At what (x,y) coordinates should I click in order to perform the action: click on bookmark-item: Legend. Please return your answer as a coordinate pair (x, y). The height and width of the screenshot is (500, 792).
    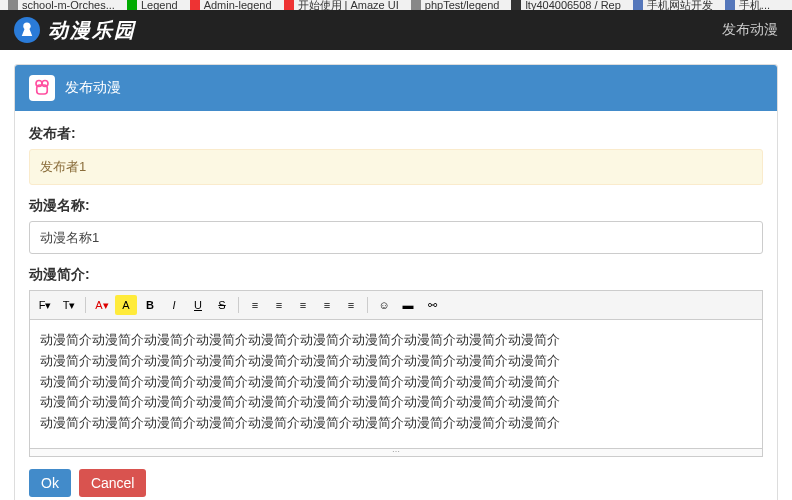
    Looking at the image, I should click on (152, 5).